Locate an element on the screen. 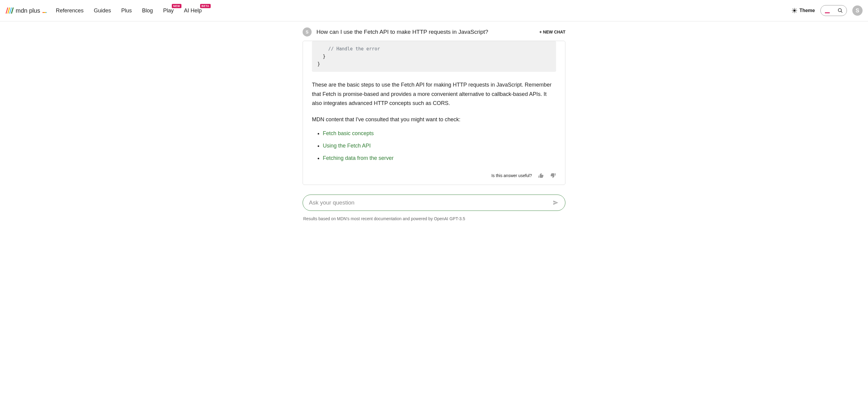 Image resolution: width=868 pixels, height=406 pixels. chat-header: S How can I use the Fetch API to make HT… is located at coordinates (434, 31).